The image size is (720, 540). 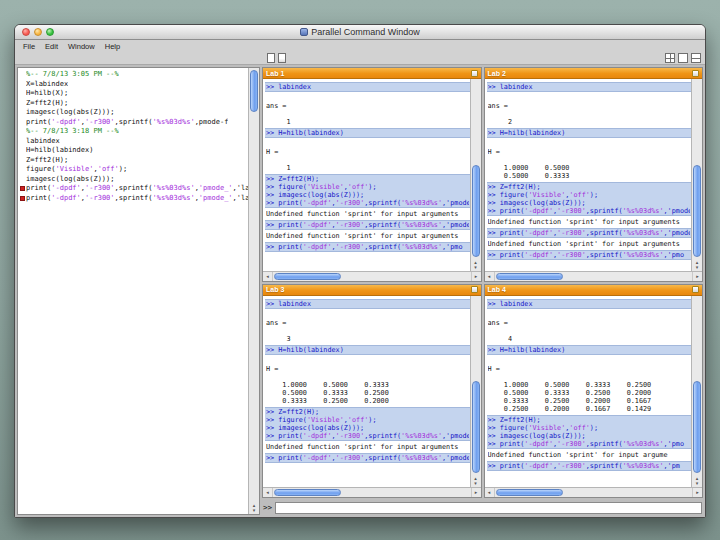 What do you see at coordinates (133, 75) in the screenshot?
I see `editor-line: %-- 7/8/13 3:05 PM --%` at bounding box center [133, 75].